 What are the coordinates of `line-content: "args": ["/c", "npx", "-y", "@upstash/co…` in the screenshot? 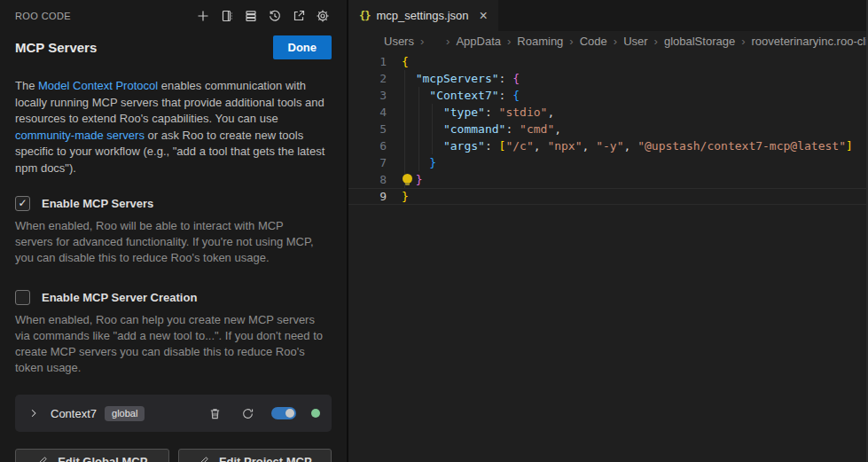 It's located at (628, 145).